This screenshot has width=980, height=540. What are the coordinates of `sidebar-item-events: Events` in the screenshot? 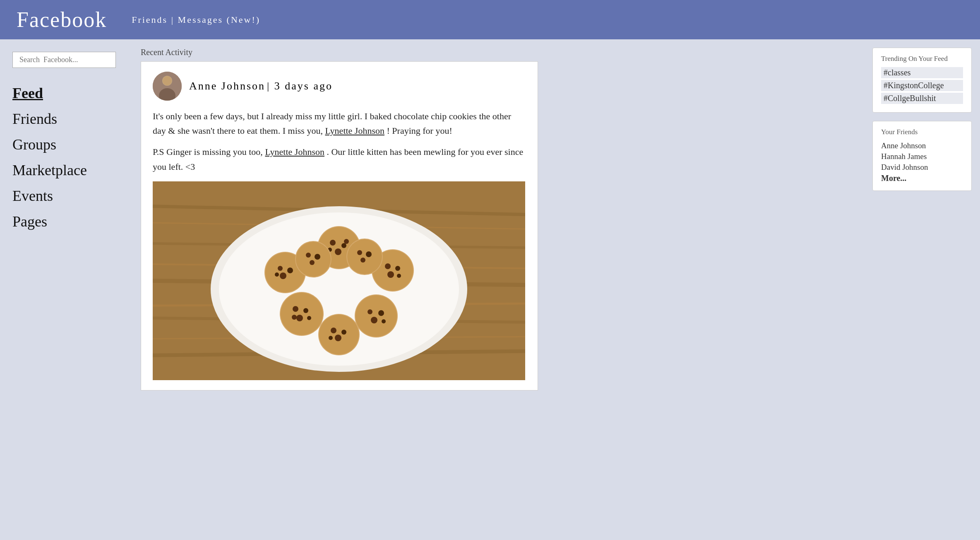 It's located at (64, 196).